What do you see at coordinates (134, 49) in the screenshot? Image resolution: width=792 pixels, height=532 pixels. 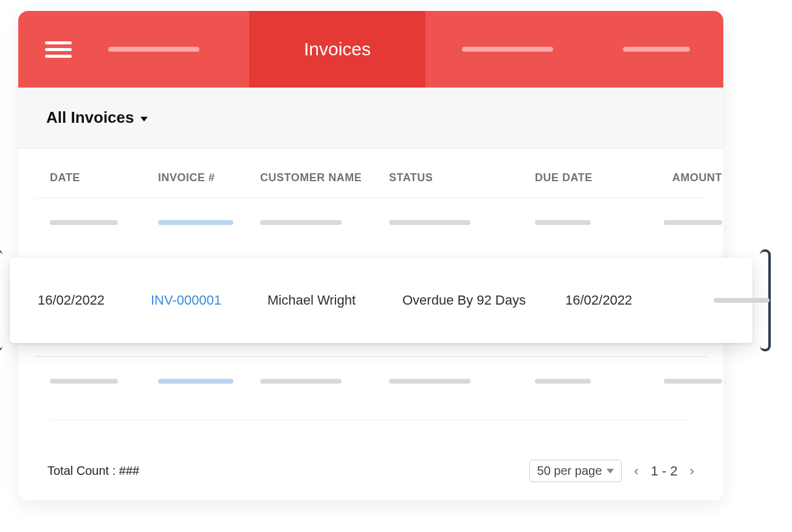 I see `header-left` at bounding box center [134, 49].